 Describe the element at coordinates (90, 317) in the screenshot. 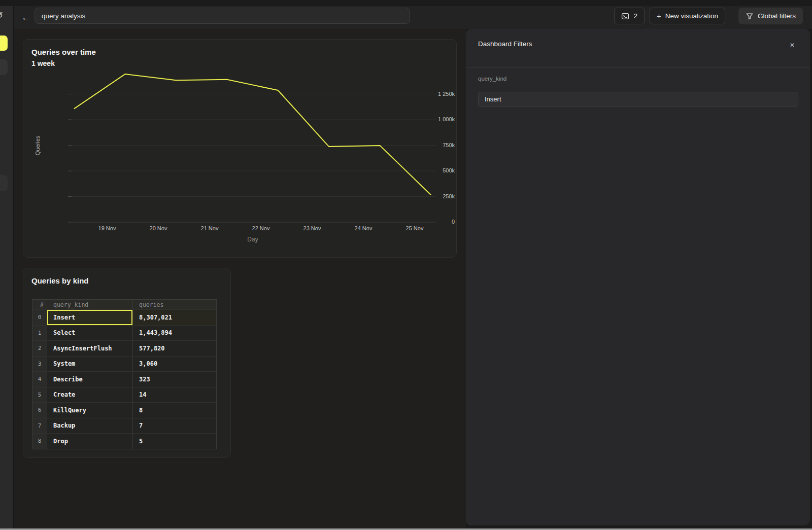

I see `query-kind-cell: Insert` at that location.